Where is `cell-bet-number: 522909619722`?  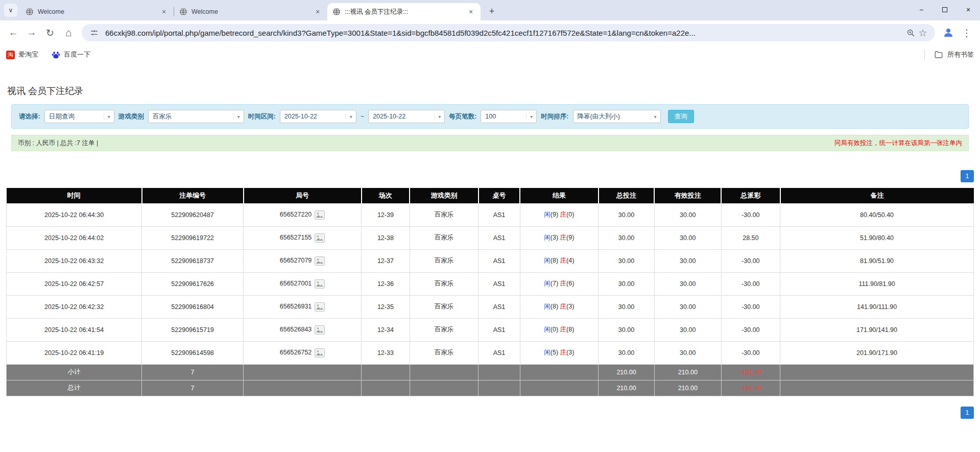 cell-bet-number: 522909619722 is located at coordinates (193, 238).